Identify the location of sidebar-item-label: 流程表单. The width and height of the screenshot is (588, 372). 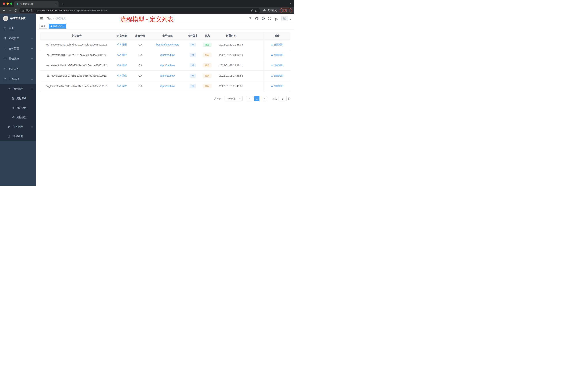
(21, 98).